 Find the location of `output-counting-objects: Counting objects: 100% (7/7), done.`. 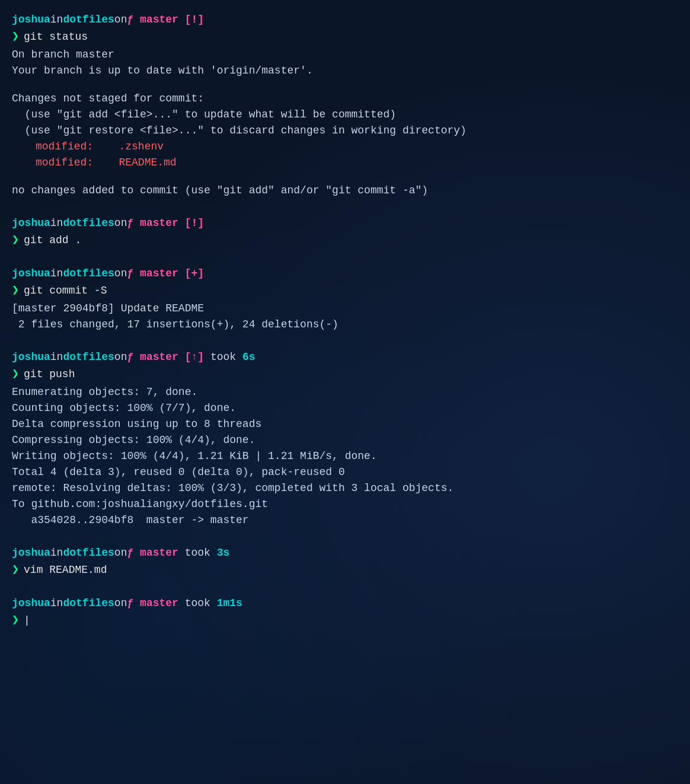

output-counting-objects: Counting objects: 100% (7/7), done. is located at coordinates (345, 408).